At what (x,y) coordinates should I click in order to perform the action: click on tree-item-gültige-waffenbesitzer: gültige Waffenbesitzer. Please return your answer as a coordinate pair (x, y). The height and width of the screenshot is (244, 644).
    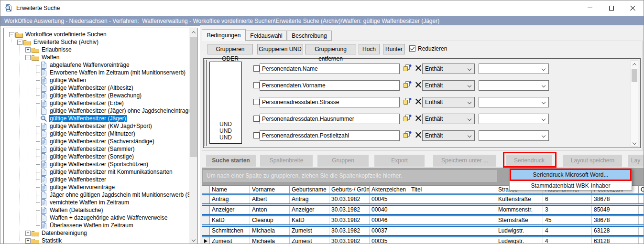
    Looking at the image, I should click on (97, 180).